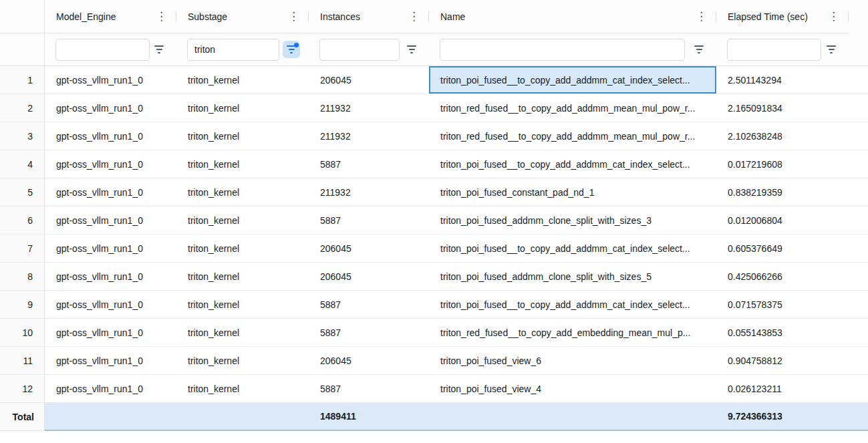 Image resolution: width=868 pixels, height=443 pixels. What do you see at coordinates (297, 45) in the screenshot?
I see `active-filter-dot` at bounding box center [297, 45].